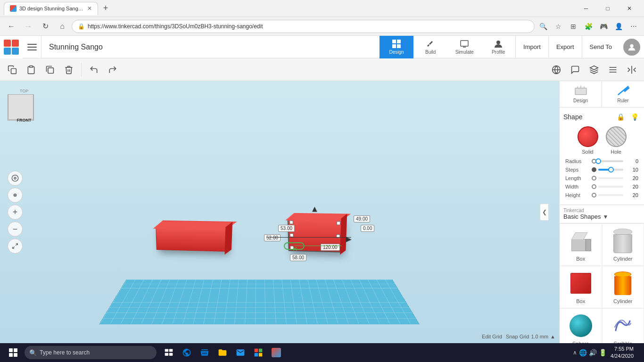  Describe the element at coordinates (632, 70) in the screenshot. I see `mirror-button` at that location.